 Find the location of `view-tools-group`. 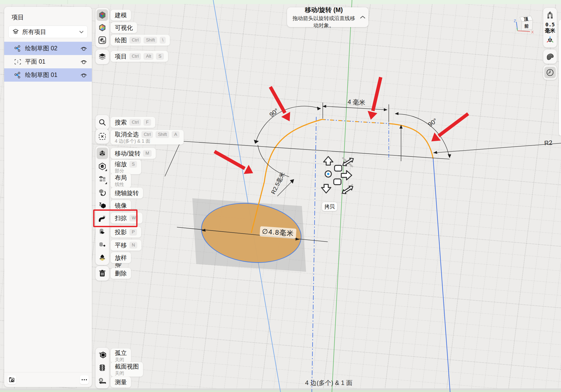

view-tools-group is located at coordinates (102, 368).